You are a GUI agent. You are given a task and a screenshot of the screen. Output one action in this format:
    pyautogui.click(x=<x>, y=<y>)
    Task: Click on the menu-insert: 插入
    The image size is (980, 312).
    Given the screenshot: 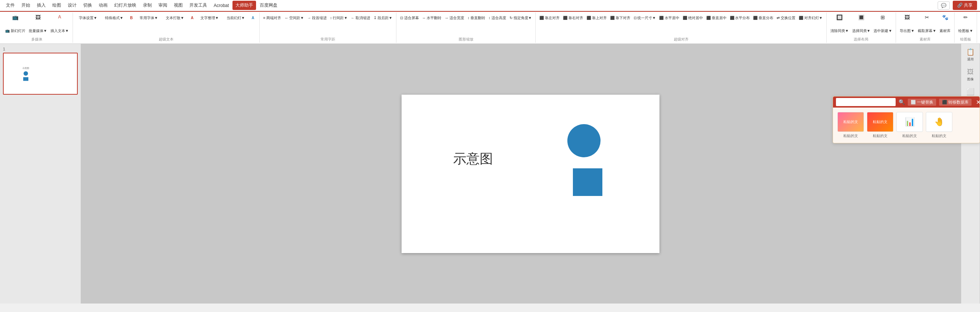 What is the action you would take?
    pyautogui.click(x=41, y=5)
    